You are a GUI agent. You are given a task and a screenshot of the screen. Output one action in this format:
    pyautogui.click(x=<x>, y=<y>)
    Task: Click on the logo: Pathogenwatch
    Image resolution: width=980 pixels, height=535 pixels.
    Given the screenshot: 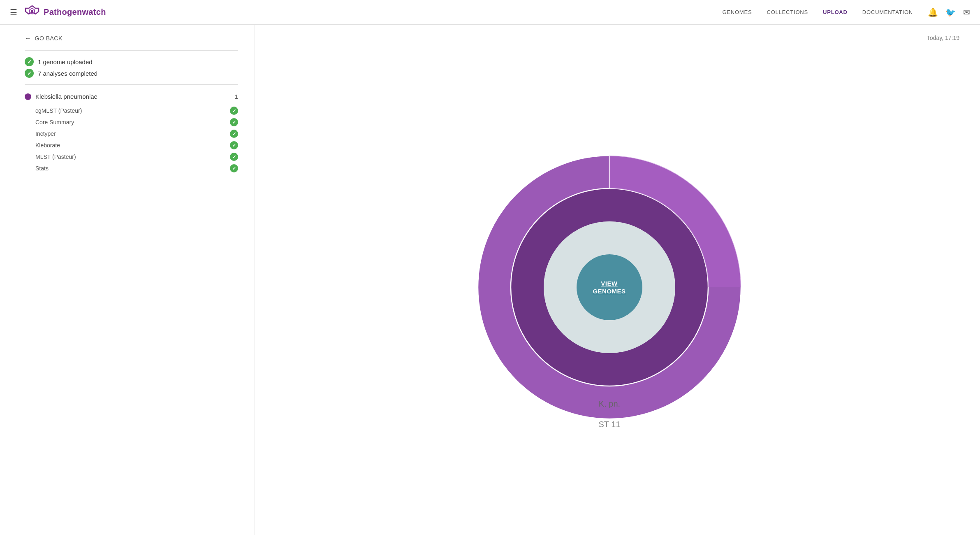 What is the action you would take?
    pyautogui.click(x=65, y=12)
    